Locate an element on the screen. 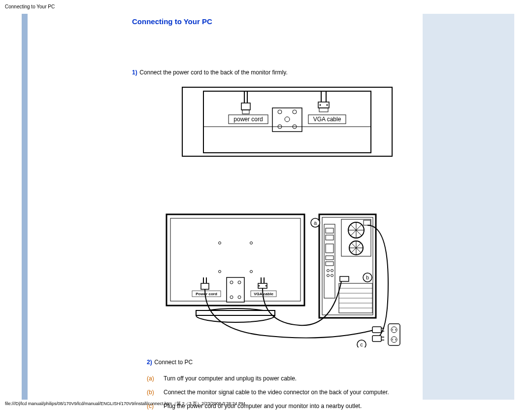  substep-letter: (b) is located at coordinates (155, 392).